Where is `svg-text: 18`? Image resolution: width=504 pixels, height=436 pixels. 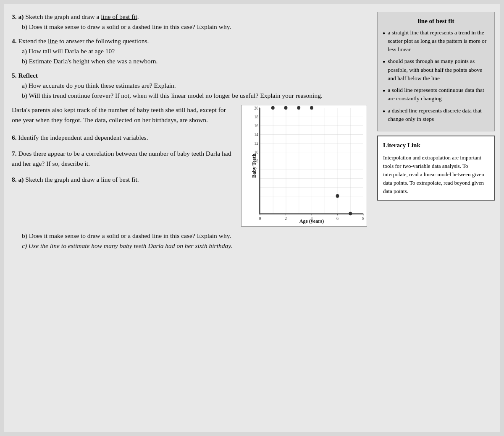
svg-text: 18 is located at coordinates (256, 117).